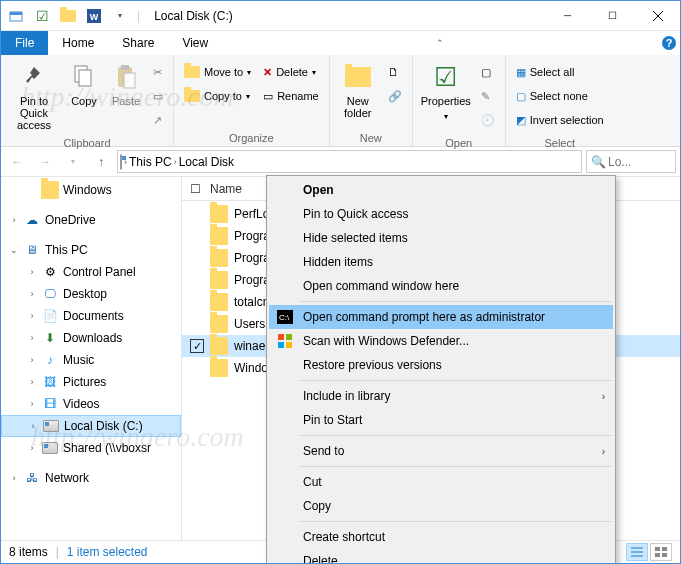  I want to click on tree-windows: Windows, so click(91, 190).